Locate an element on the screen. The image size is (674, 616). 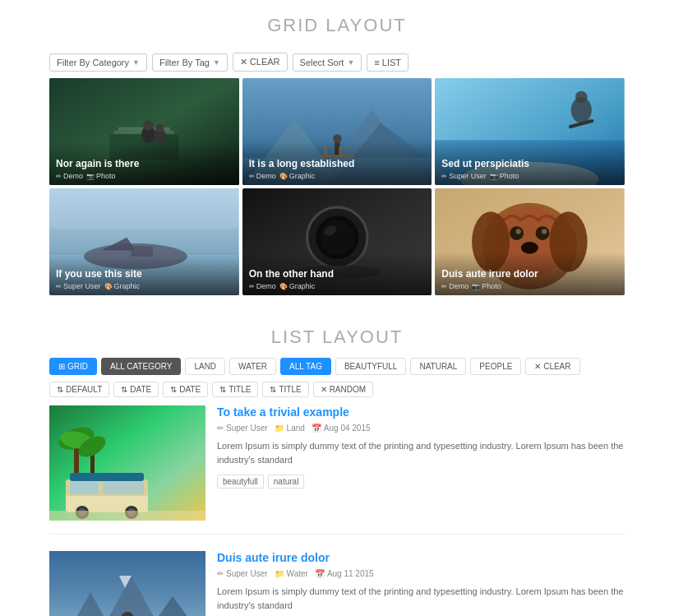
all-tag-button: ALL TAG is located at coordinates (306, 367).